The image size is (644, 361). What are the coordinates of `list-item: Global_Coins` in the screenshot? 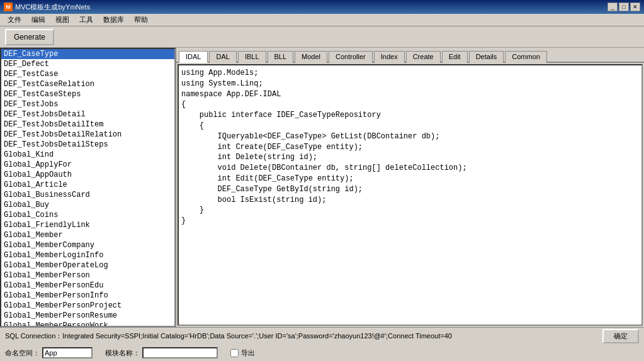 It's located at (88, 215).